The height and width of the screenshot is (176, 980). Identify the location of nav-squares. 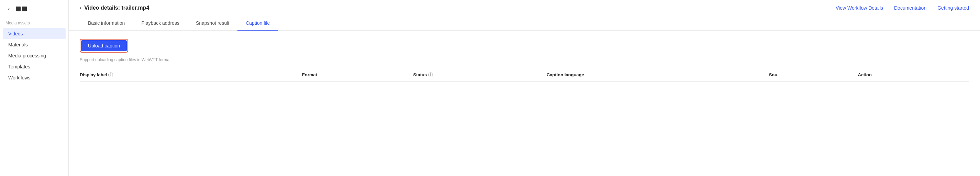
(21, 9).